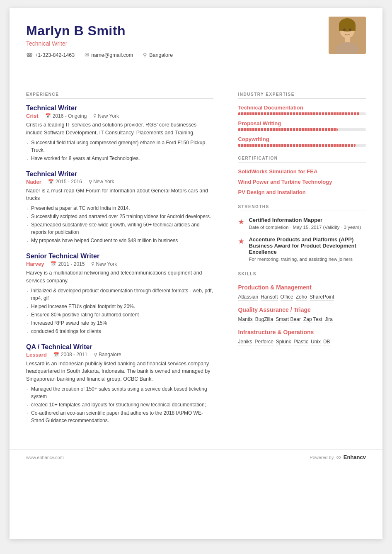 This screenshot has width=392, height=554. Describe the element at coordinates (120, 384) in the screenshot. I see `experience-item-3: QA / Technical Writer Lessard 📅 2008 - 2…` at that location.